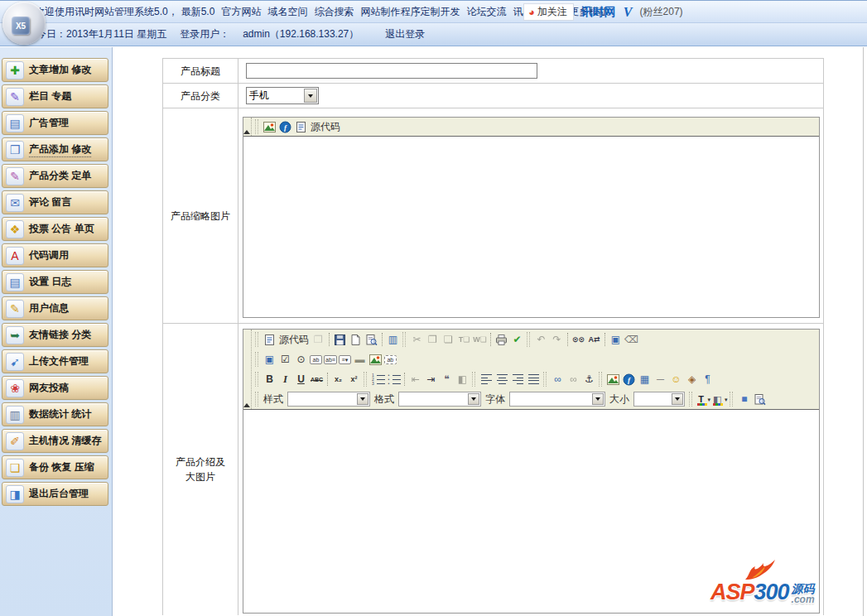 The image size is (867, 616). What do you see at coordinates (416, 379) in the screenshot?
I see `outdent-icon: ⇤` at bounding box center [416, 379].